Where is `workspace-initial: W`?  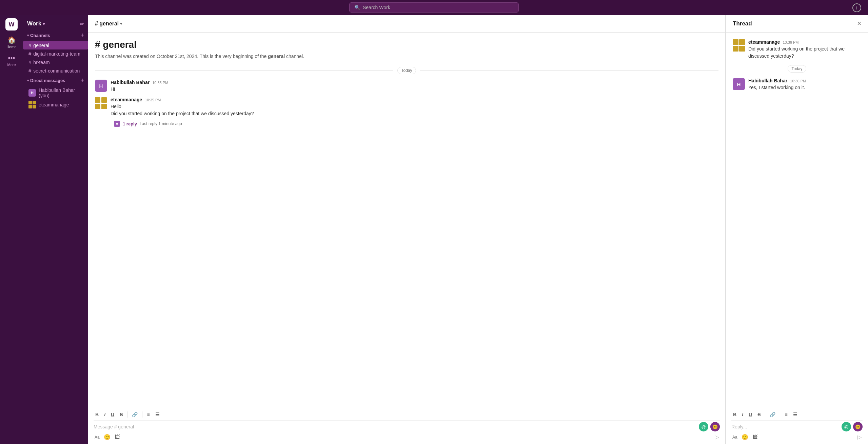 workspace-initial: W is located at coordinates (12, 24).